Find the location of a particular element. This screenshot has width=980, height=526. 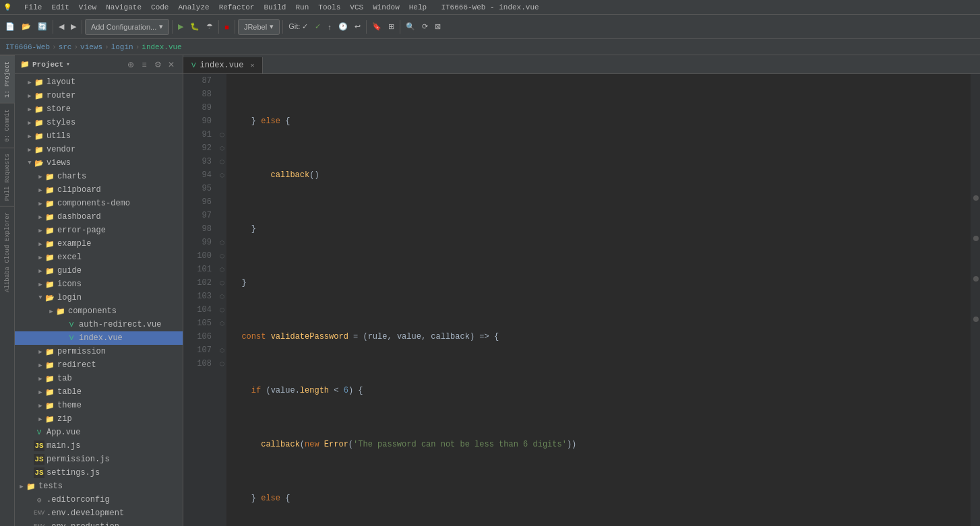

bookmark-button: 🔖 is located at coordinates (377, 27).